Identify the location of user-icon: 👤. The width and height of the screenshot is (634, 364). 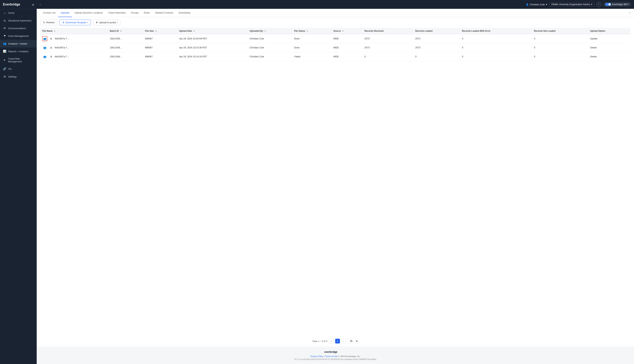
(527, 4).